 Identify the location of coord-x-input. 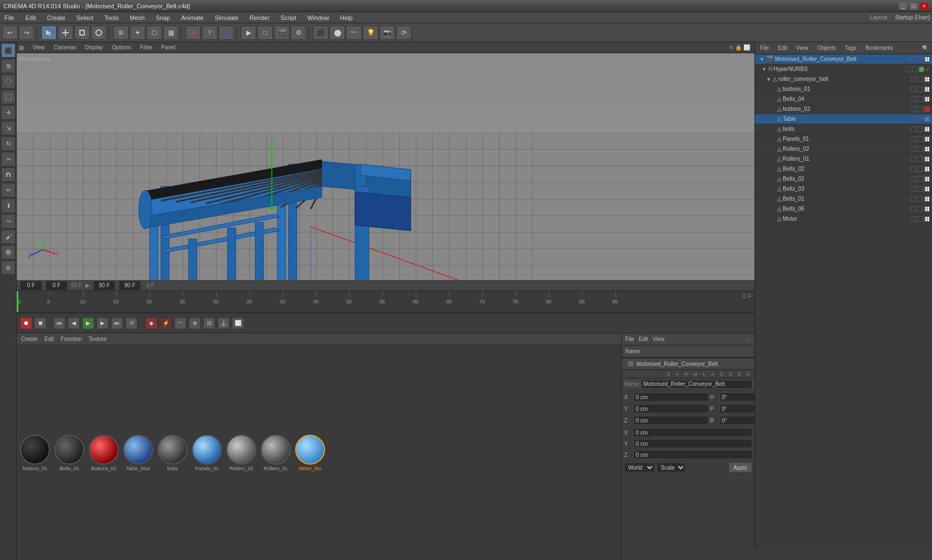
(671, 397).